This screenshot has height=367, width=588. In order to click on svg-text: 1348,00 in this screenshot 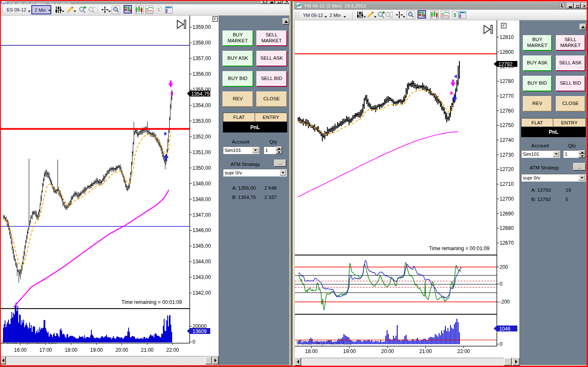, I will do `click(202, 199)`.